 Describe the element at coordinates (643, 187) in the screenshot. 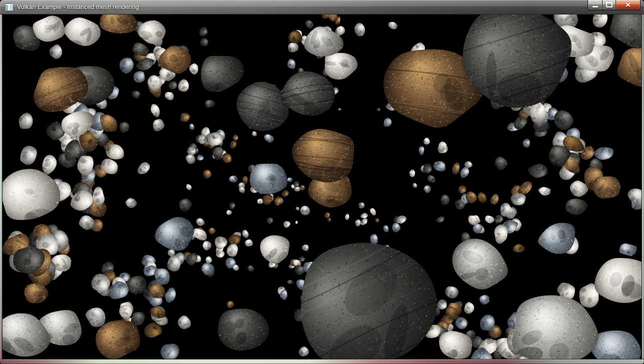

I see `window-border-right` at that location.